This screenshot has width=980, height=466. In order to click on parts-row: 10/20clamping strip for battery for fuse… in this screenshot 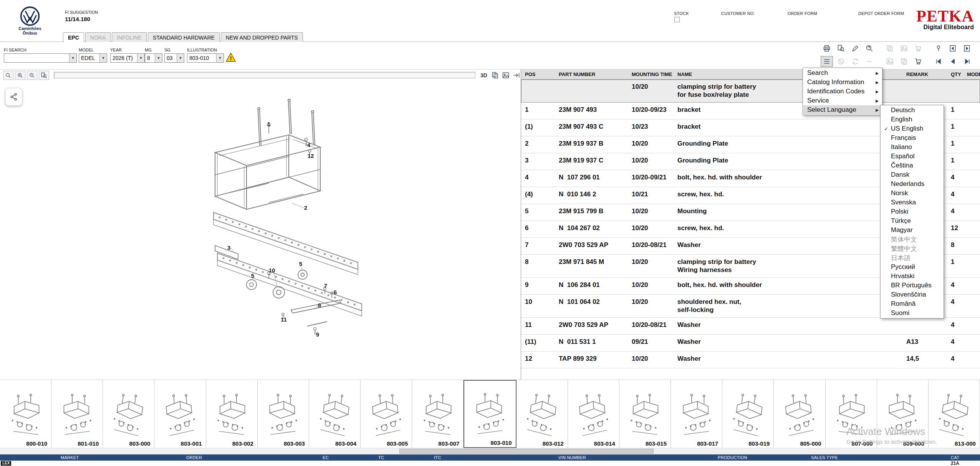, I will do `click(750, 91)`.